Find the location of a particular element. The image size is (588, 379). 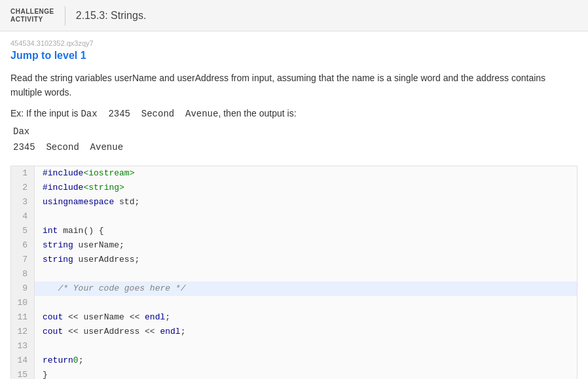

line-code: cout << userAddress << endl; is located at coordinates (306, 332).